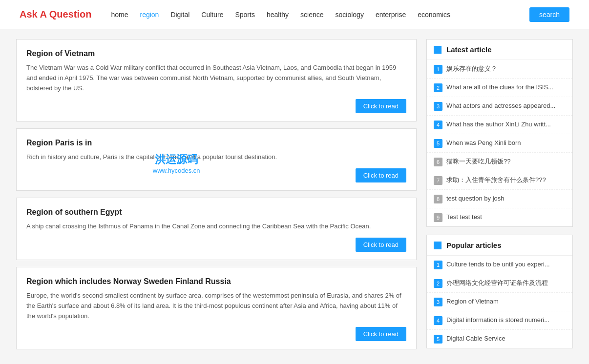 The height and width of the screenshot is (364, 589). What do you see at coordinates (245, 15) in the screenshot?
I see `nav-sports: Sports` at bounding box center [245, 15].